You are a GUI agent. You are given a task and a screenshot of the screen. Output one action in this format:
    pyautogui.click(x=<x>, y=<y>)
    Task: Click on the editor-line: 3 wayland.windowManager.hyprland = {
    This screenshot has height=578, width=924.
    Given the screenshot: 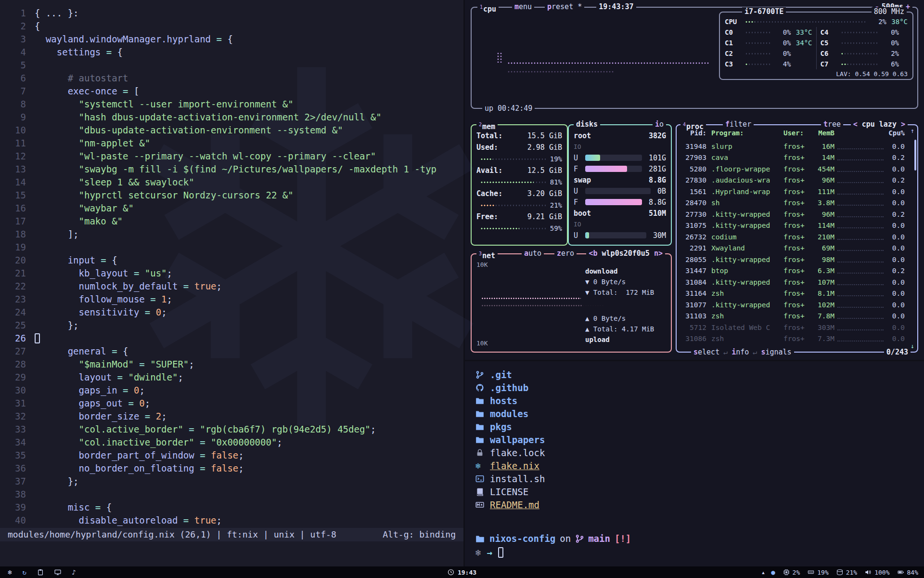 What is the action you would take?
    pyautogui.click(x=233, y=39)
    